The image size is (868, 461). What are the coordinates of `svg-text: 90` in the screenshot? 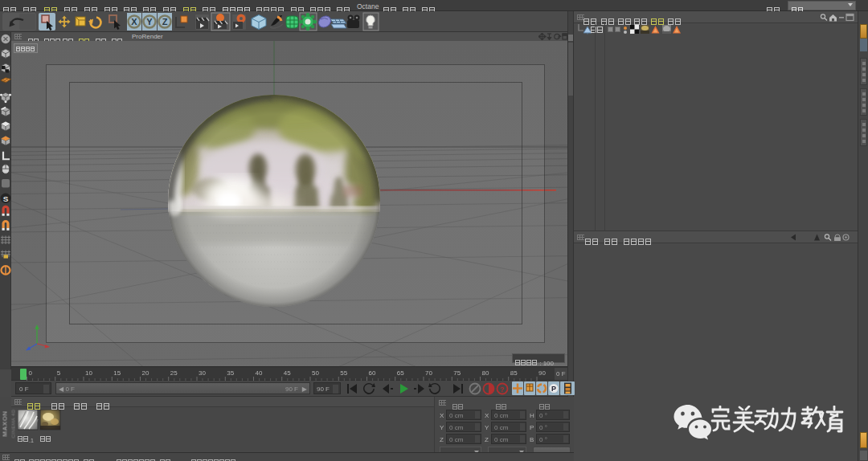 It's located at (542, 373).